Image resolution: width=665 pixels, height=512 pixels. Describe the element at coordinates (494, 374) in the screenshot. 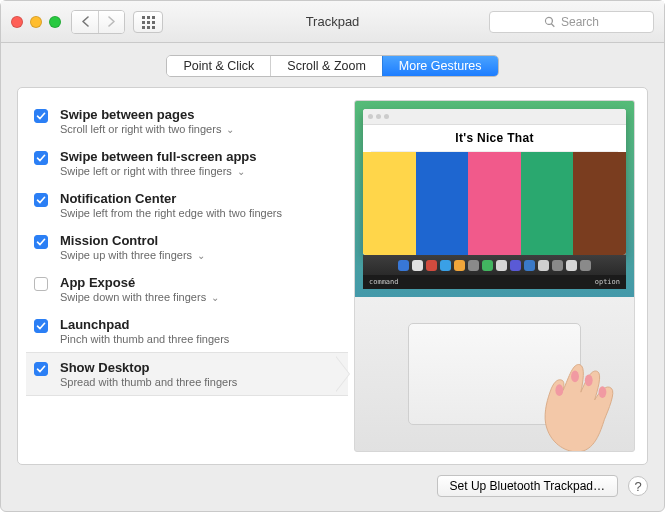

I see `preview-trackpad` at that location.